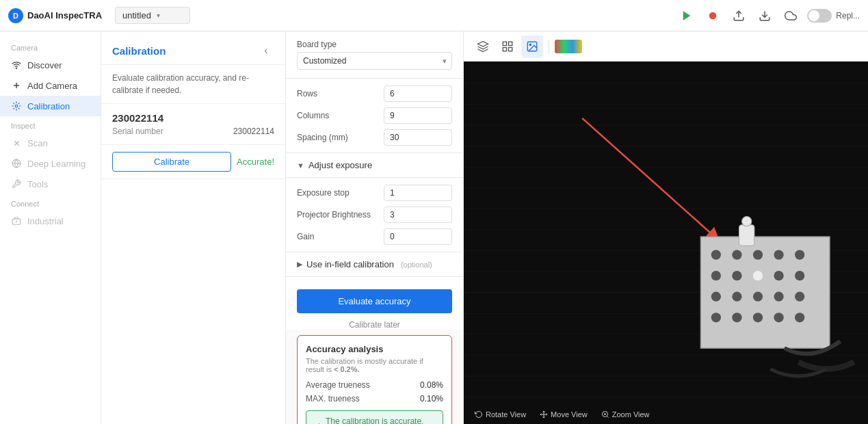 Image resolution: width=868 pixels, height=424 pixels. I want to click on grid-settings-section: Rows Columns Spacing (mm), so click(375, 116).